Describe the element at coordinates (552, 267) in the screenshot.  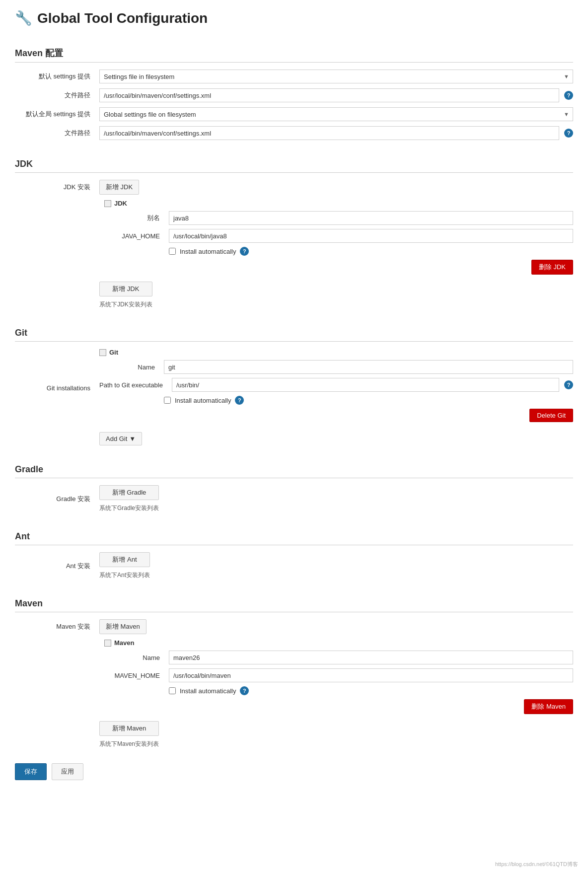
I see `delete-jdk-button: 删除 JDK` at that location.